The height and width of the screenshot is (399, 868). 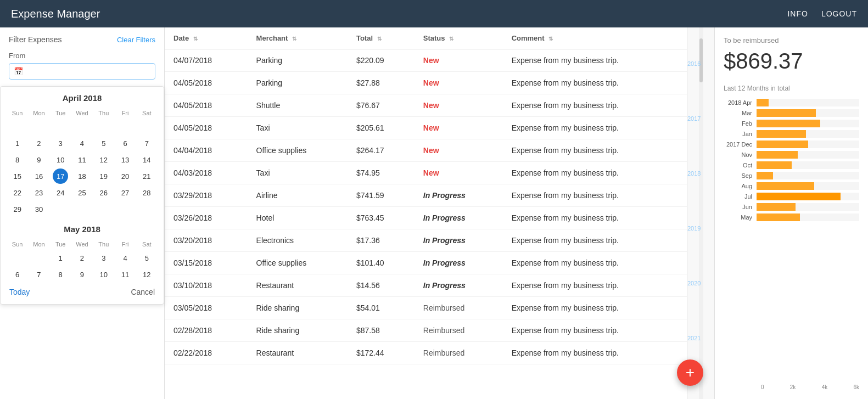 I want to click on cal-day: 17, so click(x=60, y=176).